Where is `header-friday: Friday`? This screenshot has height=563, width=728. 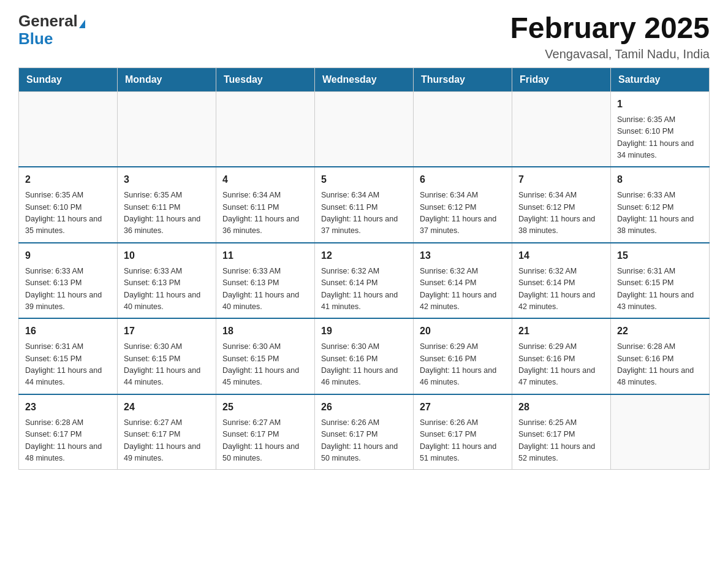
header-friday: Friday is located at coordinates (561, 80).